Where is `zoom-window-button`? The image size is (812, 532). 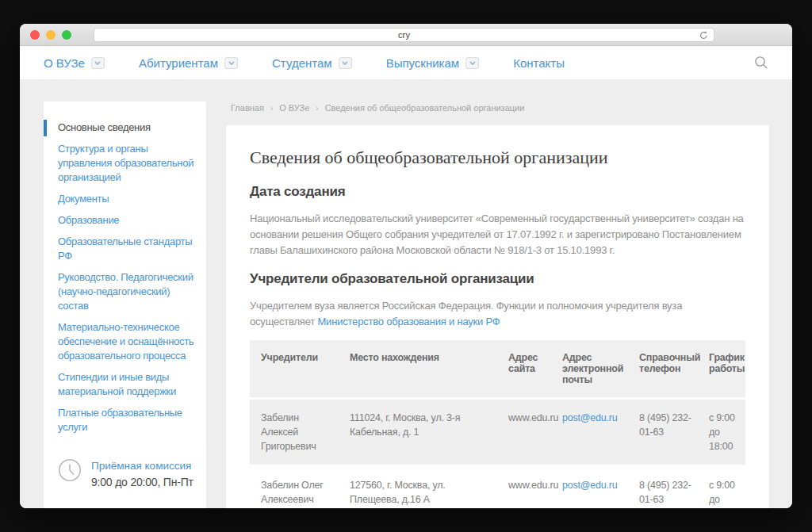 zoom-window-button is located at coordinates (67, 35).